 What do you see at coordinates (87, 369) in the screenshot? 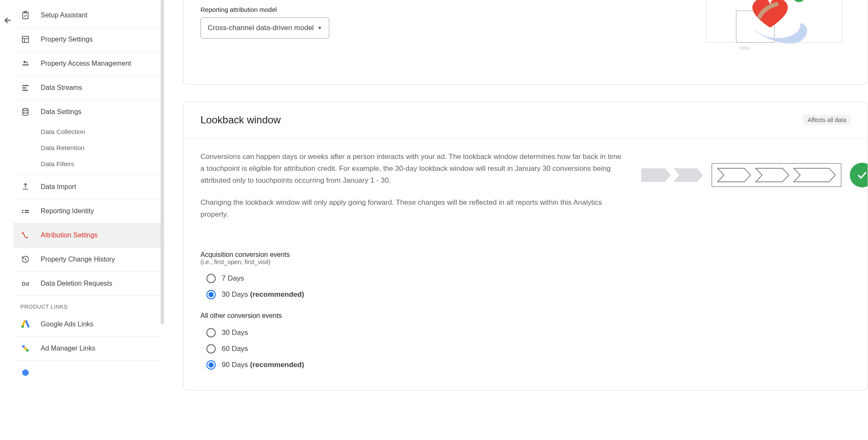
I see `sidebar-partial-item` at bounding box center [87, 369].